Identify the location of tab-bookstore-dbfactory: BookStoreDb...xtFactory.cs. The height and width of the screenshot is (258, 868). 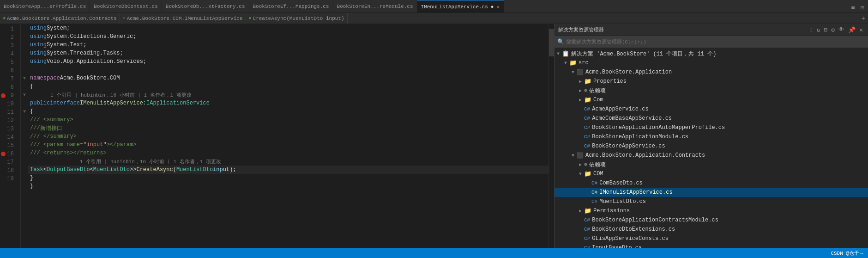
(206, 6).